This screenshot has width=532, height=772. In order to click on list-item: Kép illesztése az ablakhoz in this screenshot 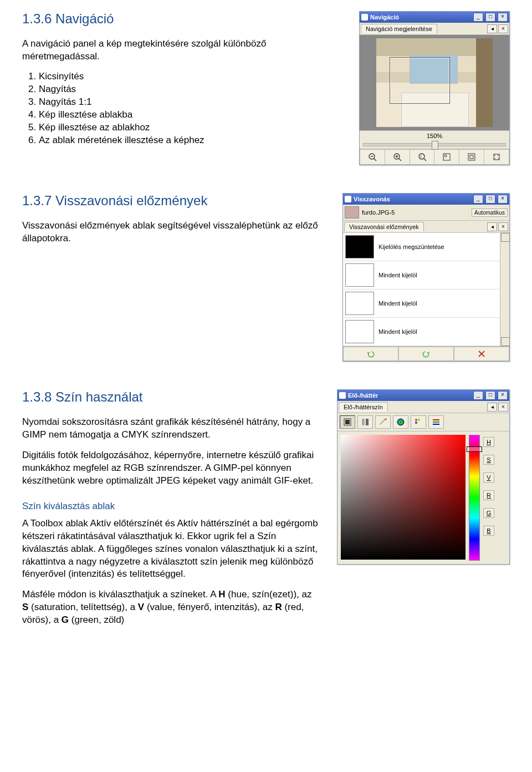, I will do `click(191, 128)`.